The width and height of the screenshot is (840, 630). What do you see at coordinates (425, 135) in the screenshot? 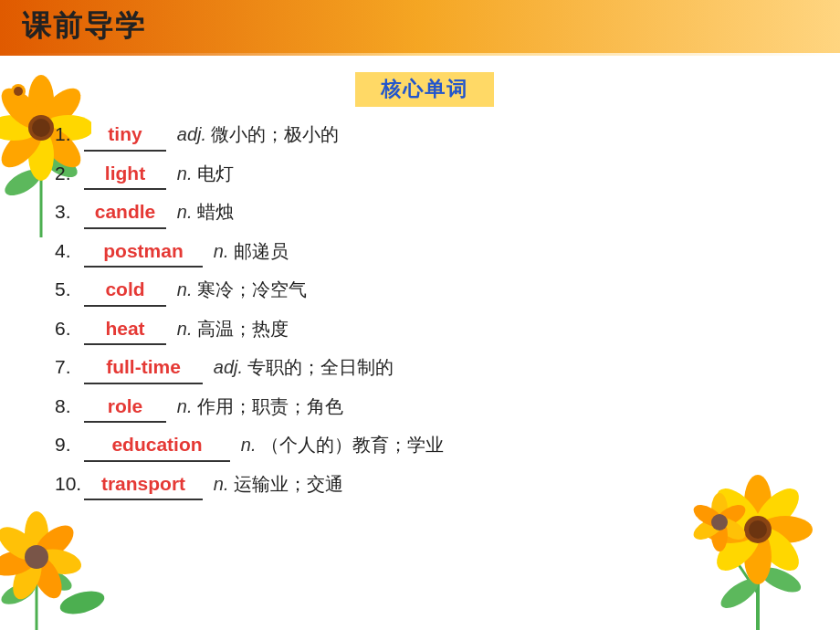
I see `vocab-item: 1. tiny adj. 微小的；极小的` at bounding box center [425, 135].